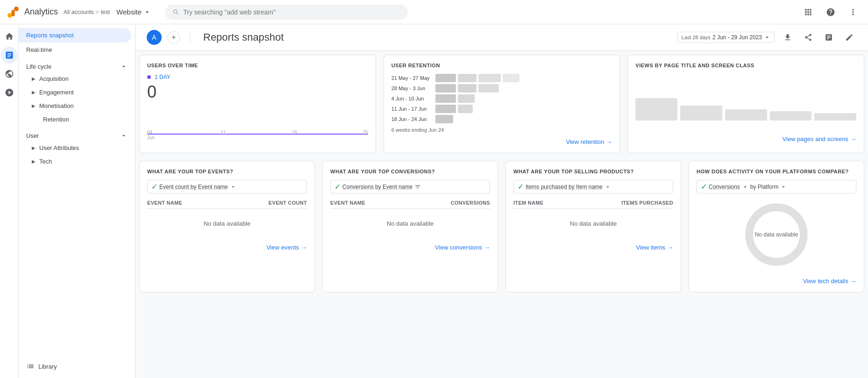  I want to click on website-label: Website, so click(129, 12).